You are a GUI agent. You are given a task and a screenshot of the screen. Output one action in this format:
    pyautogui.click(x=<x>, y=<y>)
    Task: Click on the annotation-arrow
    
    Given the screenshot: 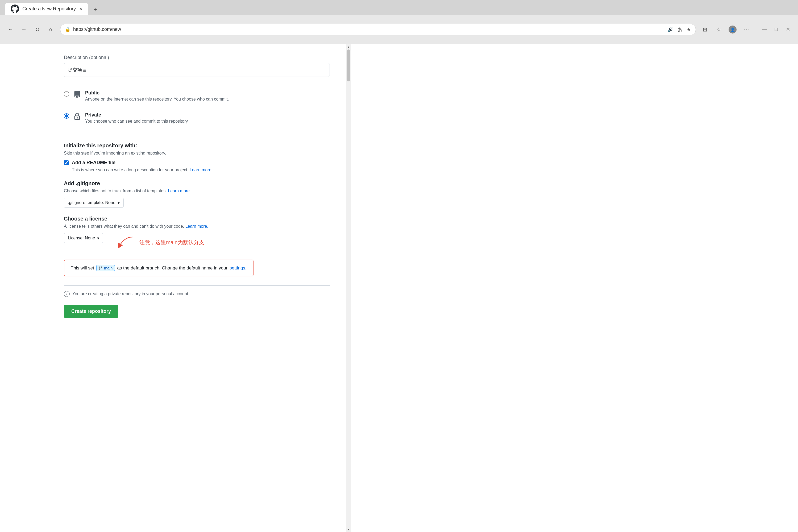 What is the action you would take?
    pyautogui.click(x=125, y=242)
    